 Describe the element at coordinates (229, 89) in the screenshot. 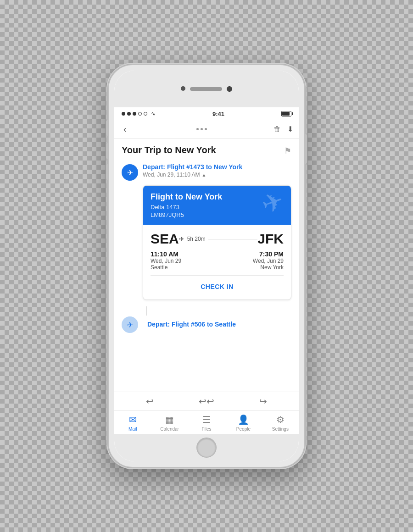

I see `front-camera` at that location.